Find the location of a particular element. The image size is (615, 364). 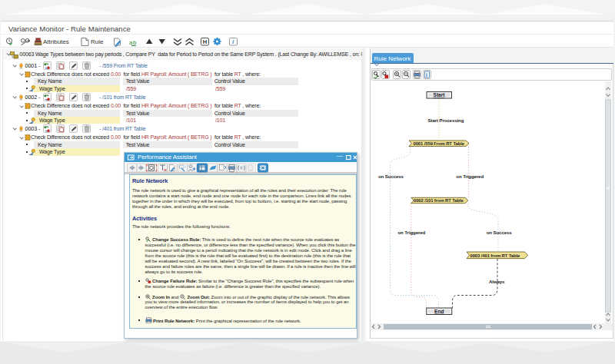

svg-text: End is located at coordinates (439, 312).